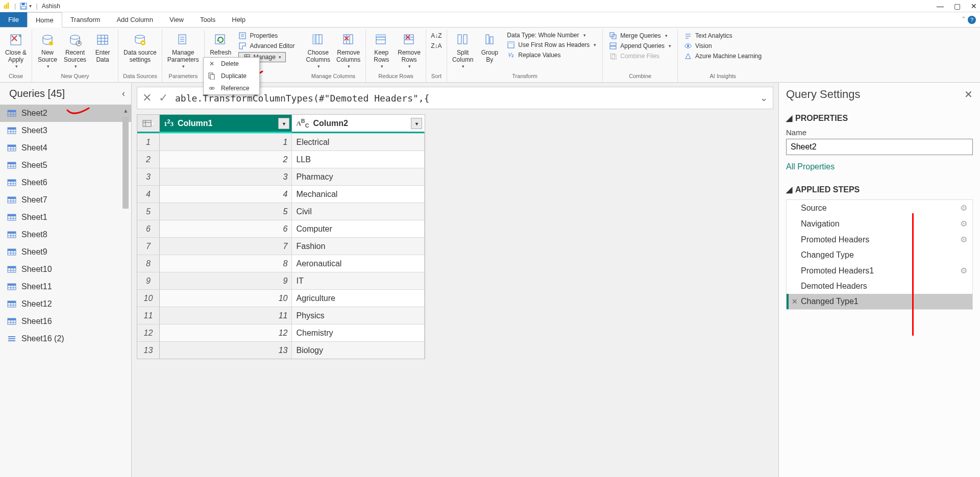 The image size is (980, 477). I want to click on cell-column1: 5, so click(226, 211).